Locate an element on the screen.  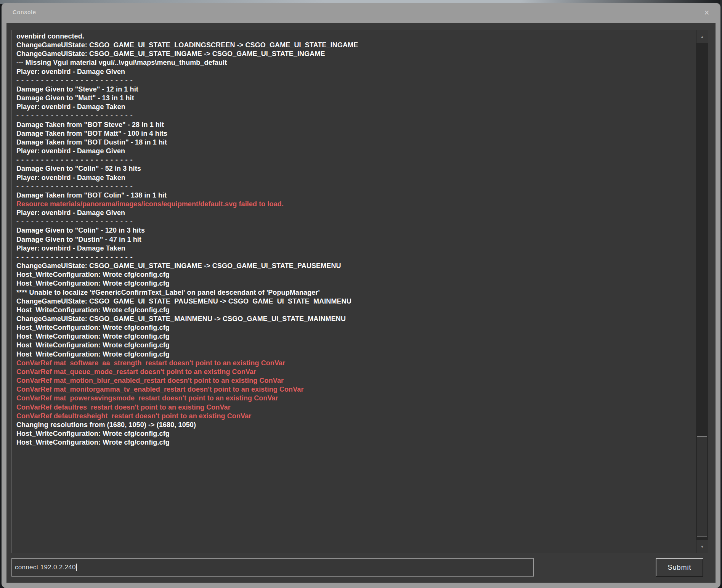
scroll-down-button: ▼ is located at coordinates (702, 546).